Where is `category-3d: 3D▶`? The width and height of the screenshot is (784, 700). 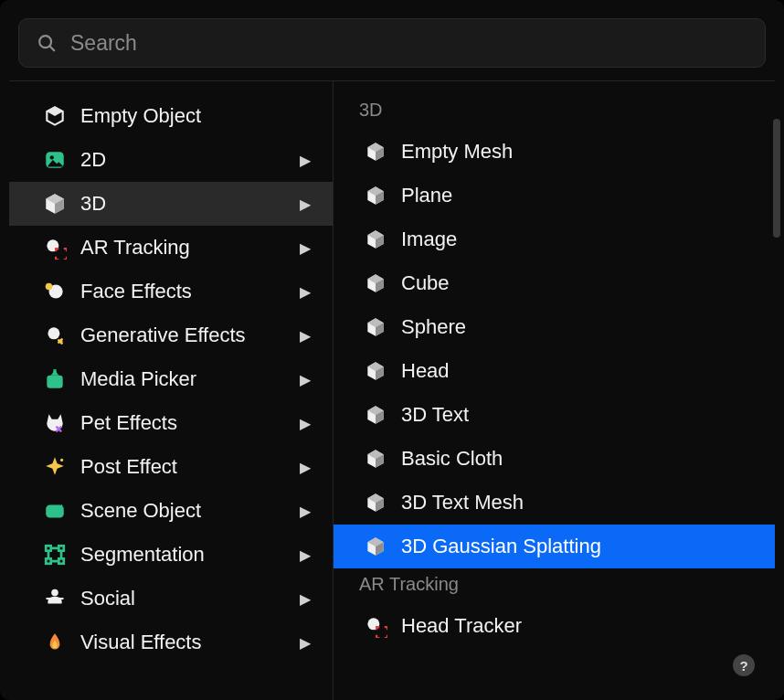
category-3d: 3D▶ is located at coordinates (171, 204).